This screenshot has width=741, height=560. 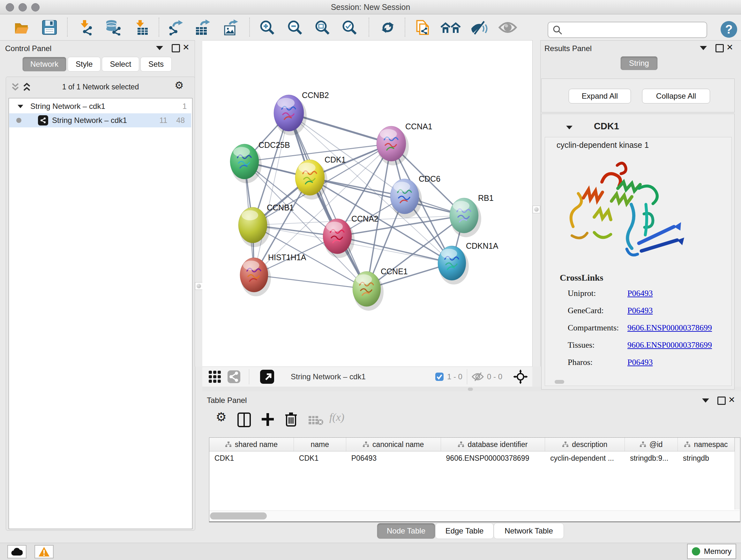 I want to click on memory-button: Memory, so click(x=712, y=551).